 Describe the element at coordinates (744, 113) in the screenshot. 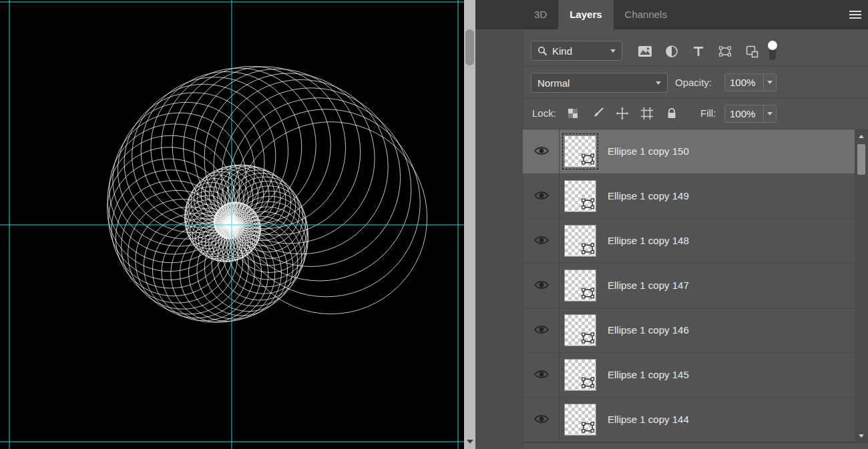

I see `fill-value: 100%` at that location.